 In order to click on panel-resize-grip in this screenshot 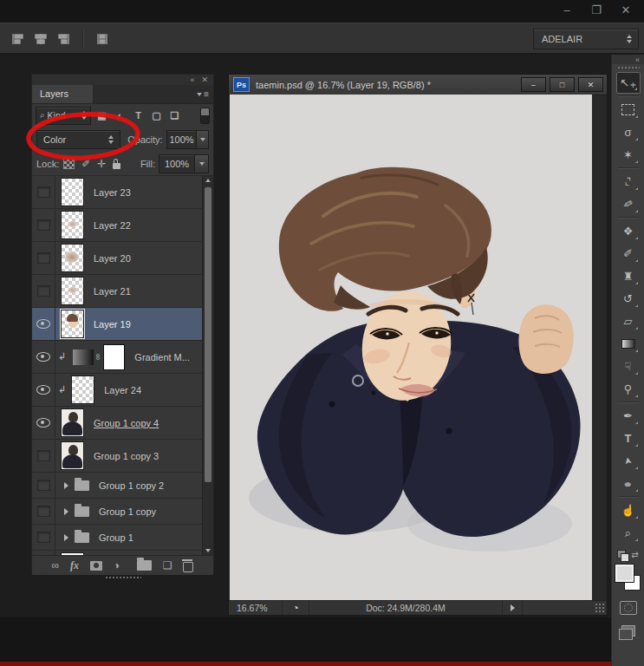, I will do `click(123, 578)`.